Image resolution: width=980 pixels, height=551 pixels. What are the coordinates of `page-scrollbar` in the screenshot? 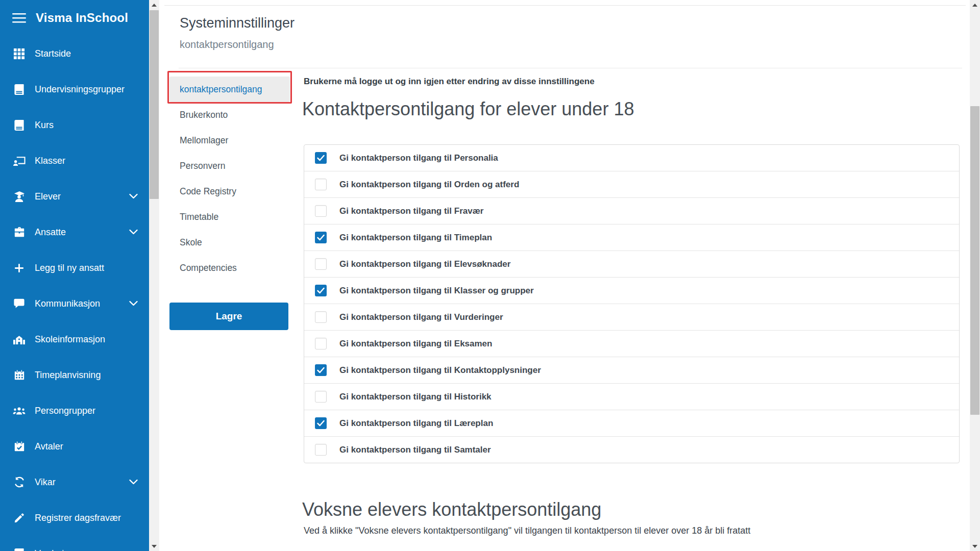 It's located at (975, 276).